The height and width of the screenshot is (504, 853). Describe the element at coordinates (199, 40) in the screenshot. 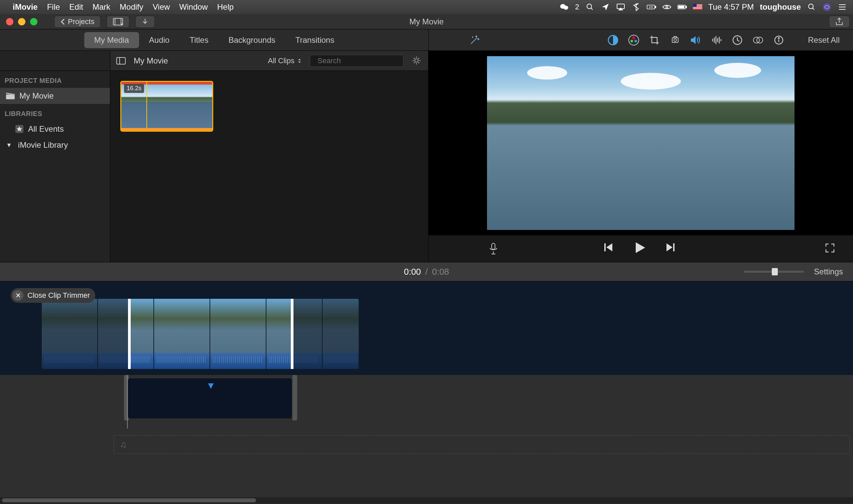

I see `tab-titles: Titles` at that location.